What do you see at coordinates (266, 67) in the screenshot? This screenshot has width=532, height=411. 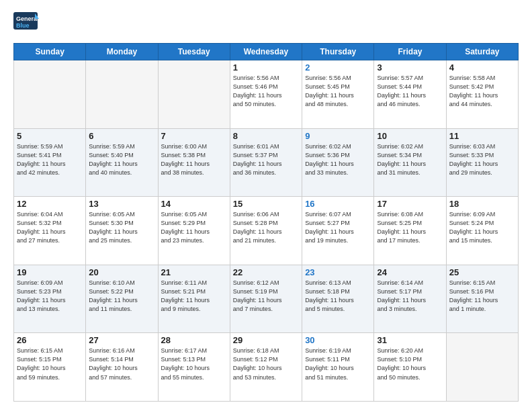 I see `day-number: 1` at bounding box center [266, 67].